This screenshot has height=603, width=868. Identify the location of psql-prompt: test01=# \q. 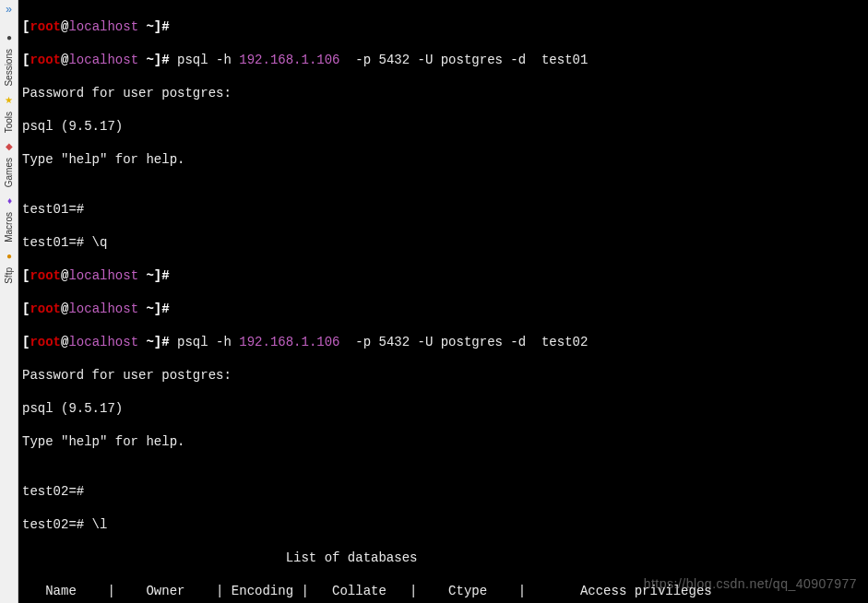
(443, 242).